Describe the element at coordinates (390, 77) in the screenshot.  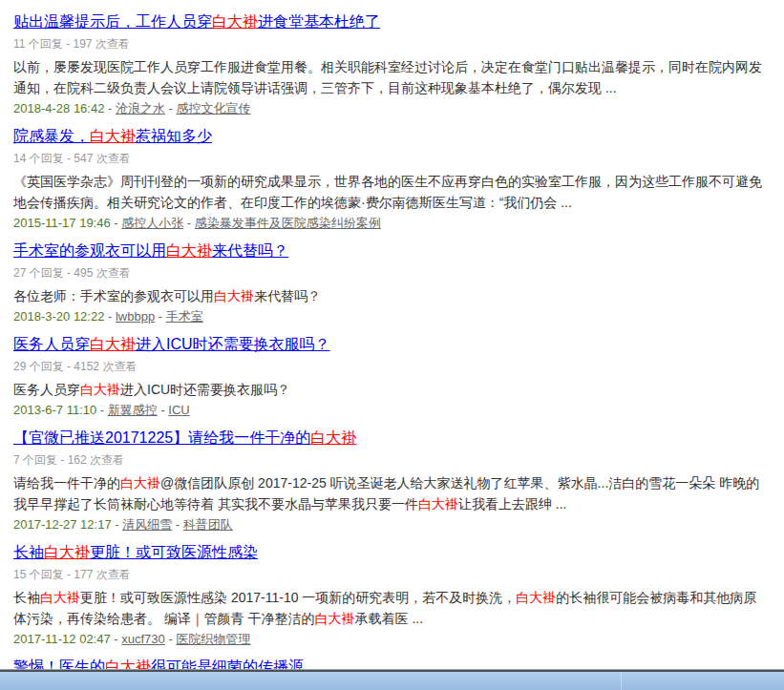
I see `result-snippet: 以前，屡屡发现医院工作人员穿工作服进食堂用餐。相关职能科室经过讨论后，决定在食堂…` at that location.